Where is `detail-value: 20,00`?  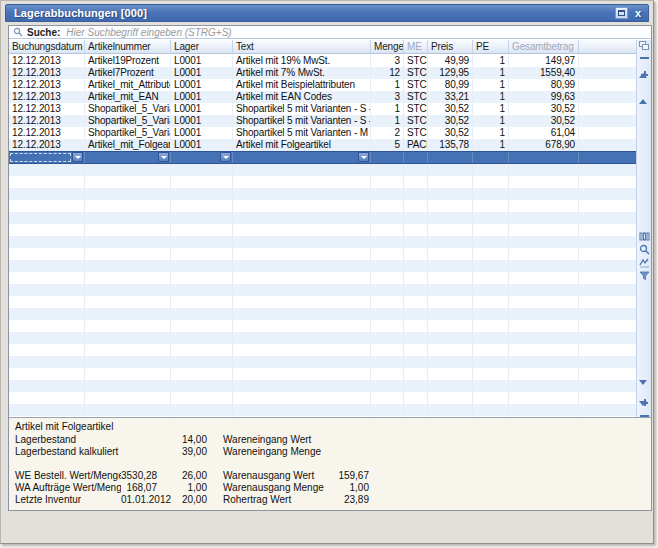
detail-value: 20,00 is located at coordinates (182, 500).